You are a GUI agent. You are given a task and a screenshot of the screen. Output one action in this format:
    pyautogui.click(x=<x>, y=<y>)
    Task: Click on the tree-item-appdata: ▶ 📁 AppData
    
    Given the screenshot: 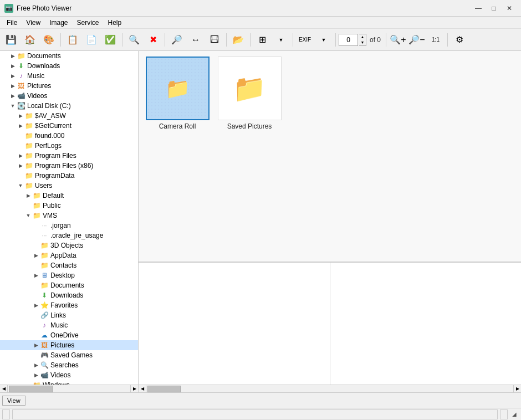 What is the action you would take?
    pyautogui.click(x=69, y=255)
    